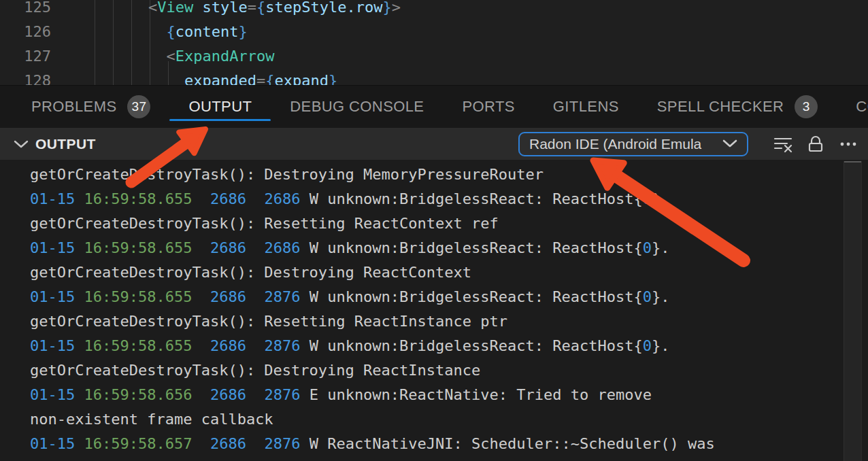 The height and width of the screenshot is (461, 868). Describe the element at coordinates (806, 107) in the screenshot. I see `tab-badge: 3` at that location.